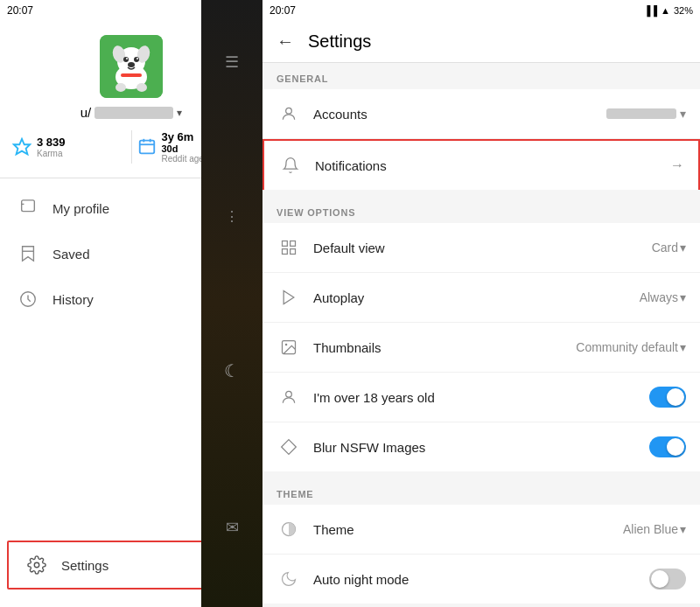  Describe the element at coordinates (481, 492) in the screenshot. I see `section-theme-label: THEME` at that location.